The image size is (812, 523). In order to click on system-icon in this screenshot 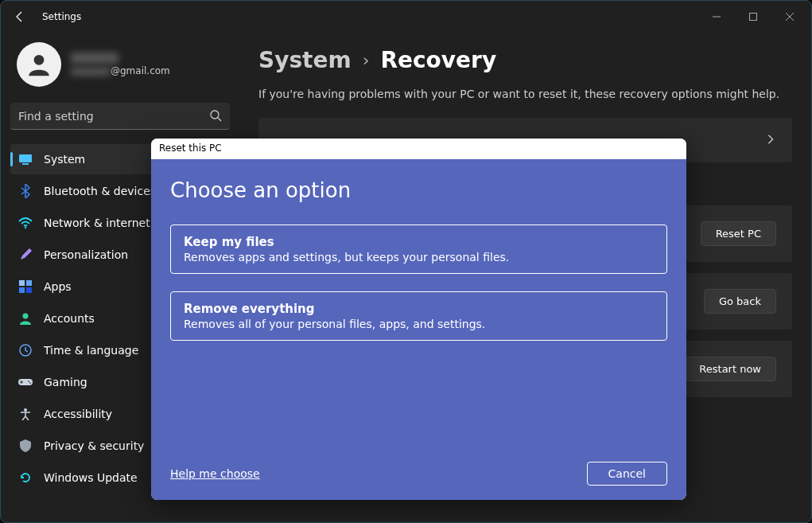, I will do `click(25, 159)`.